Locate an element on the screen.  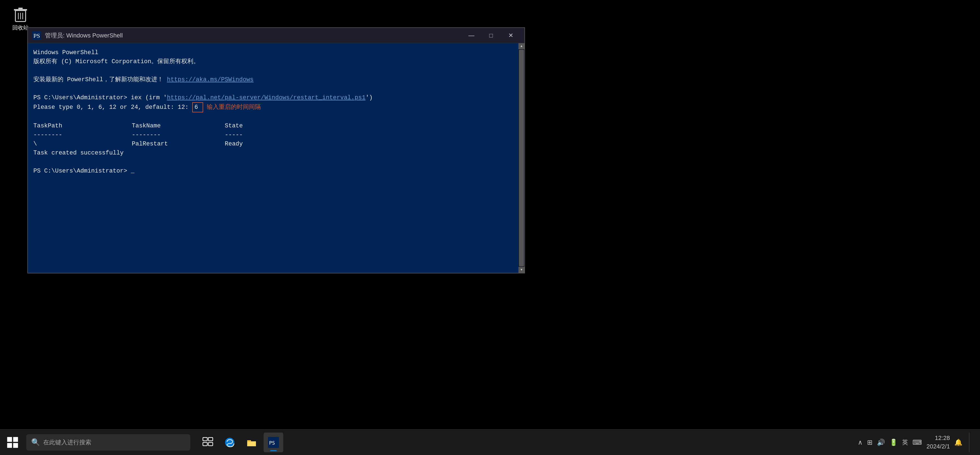
table-header-name: TaskName is located at coordinates (178, 126).